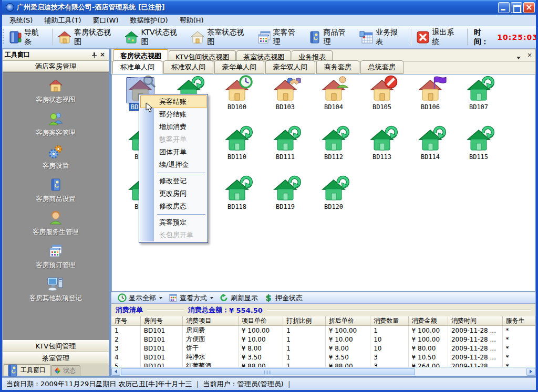 Image resolution: width=538 pixels, height=392 pixels. I want to click on scroll-right-icon, so click(531, 372).